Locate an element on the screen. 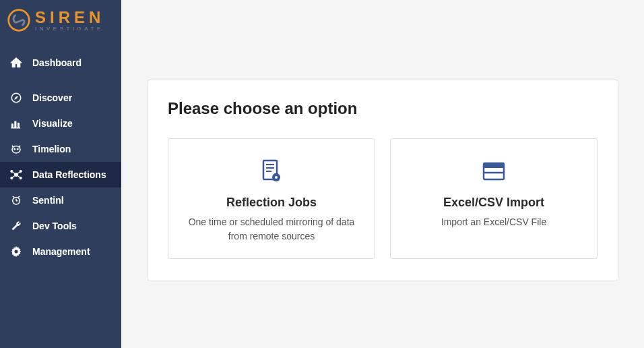  data-reflections-icon is located at coordinates (16, 175).